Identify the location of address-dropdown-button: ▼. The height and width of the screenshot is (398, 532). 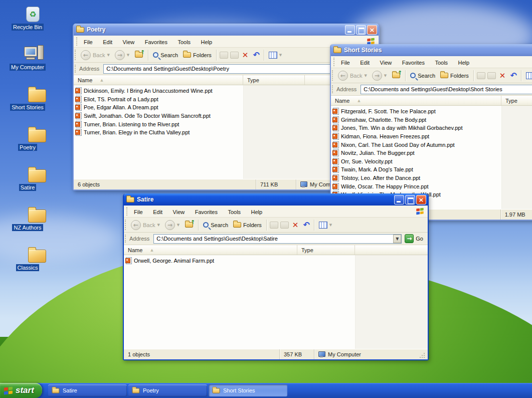
(397, 239).